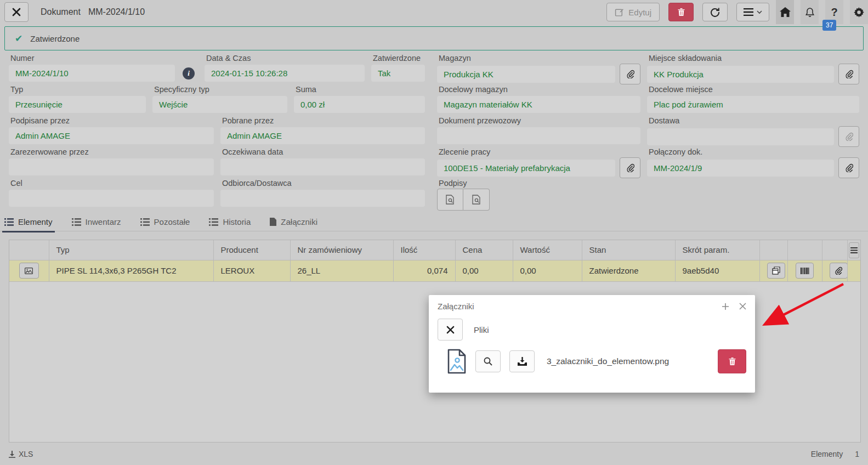 Image resolution: width=868 pixels, height=465 pixels. I want to click on header-ilosc: Ilość, so click(424, 250).